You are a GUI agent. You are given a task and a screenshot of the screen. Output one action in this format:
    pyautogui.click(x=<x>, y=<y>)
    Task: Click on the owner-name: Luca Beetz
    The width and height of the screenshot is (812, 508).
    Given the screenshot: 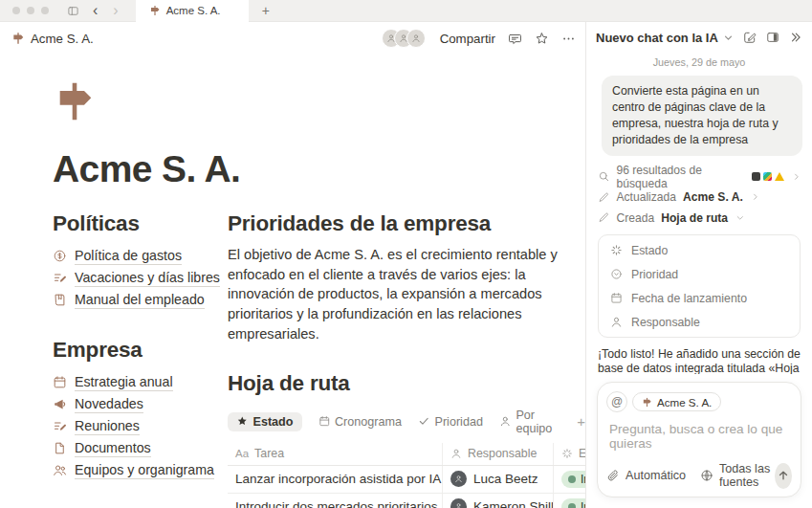 What is the action you would take?
    pyautogui.click(x=506, y=478)
    